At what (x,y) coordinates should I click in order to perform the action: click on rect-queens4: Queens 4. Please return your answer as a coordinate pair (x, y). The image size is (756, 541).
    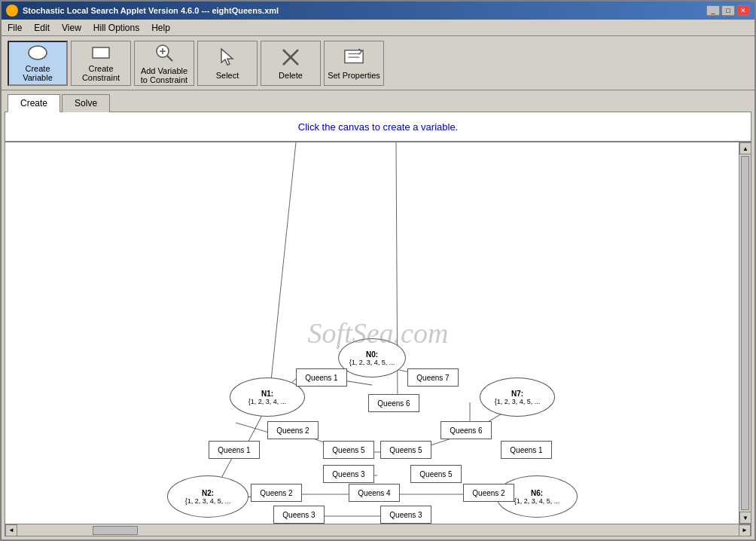
    Looking at the image, I should click on (374, 493).